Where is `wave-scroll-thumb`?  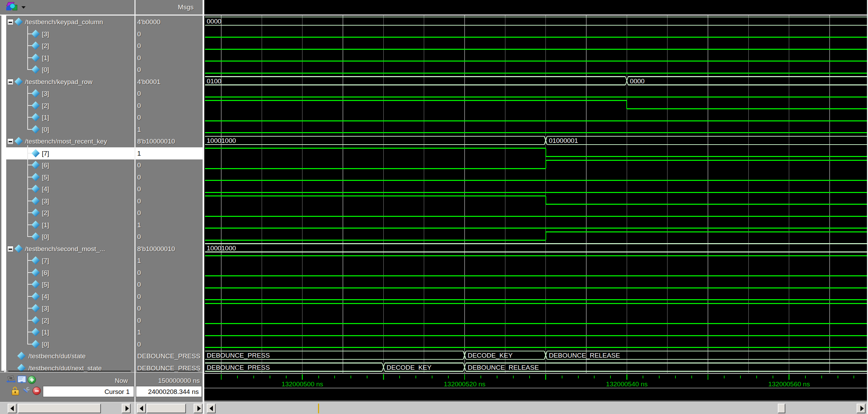
wave-scroll-thumb is located at coordinates (782, 408).